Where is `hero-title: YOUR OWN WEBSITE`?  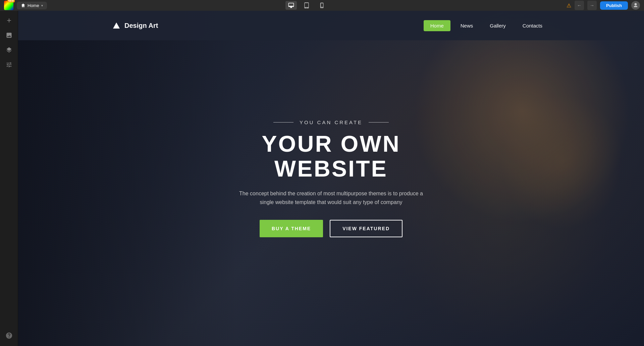 hero-title: YOUR OWN WEBSITE is located at coordinates (331, 156).